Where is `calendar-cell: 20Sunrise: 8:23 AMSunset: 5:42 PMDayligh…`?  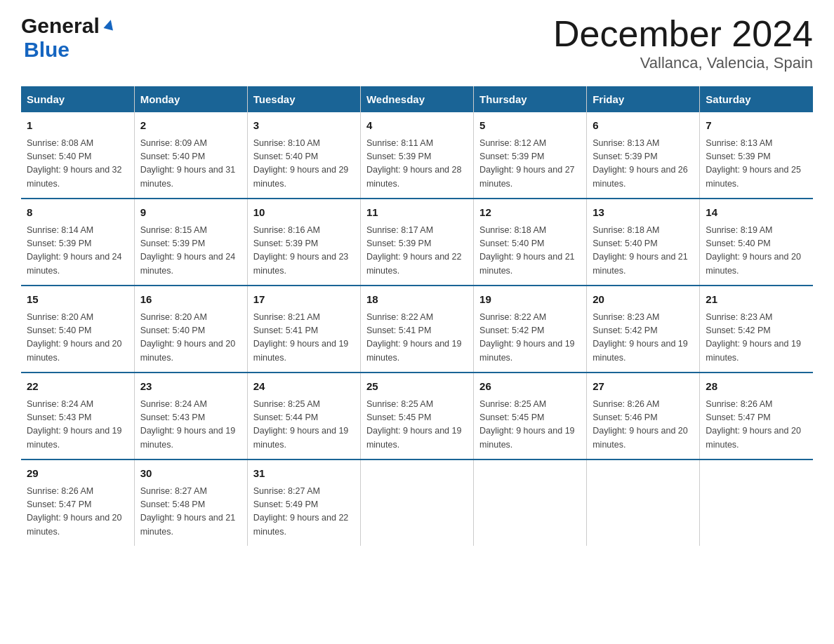
calendar-cell: 20Sunrise: 8:23 AMSunset: 5:42 PMDayligh… is located at coordinates (643, 329).